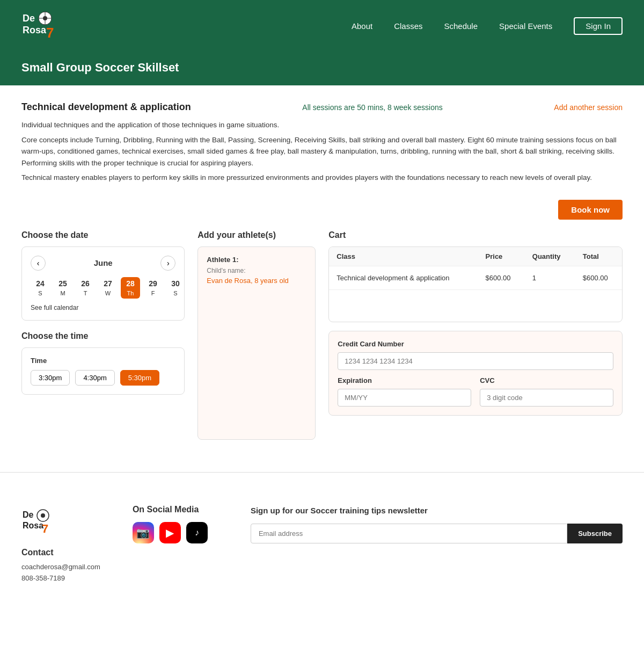 Image resolution: width=644 pixels, height=653 pixels. Describe the element at coordinates (322, 68) in the screenshot. I see `page-title: Small Group Soccer Skillset` at that location.